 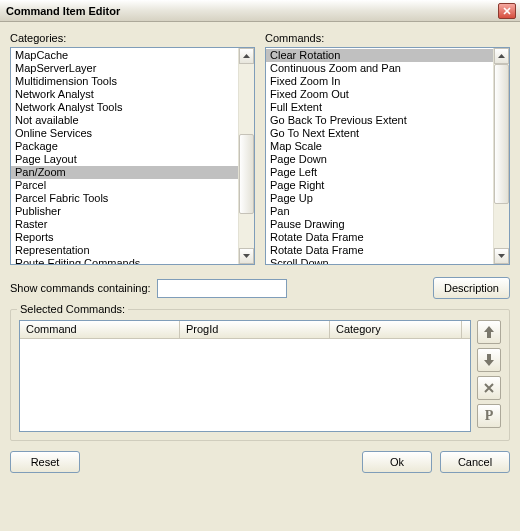 I want to click on list-item: Pan/Zoom, so click(x=124, y=172).